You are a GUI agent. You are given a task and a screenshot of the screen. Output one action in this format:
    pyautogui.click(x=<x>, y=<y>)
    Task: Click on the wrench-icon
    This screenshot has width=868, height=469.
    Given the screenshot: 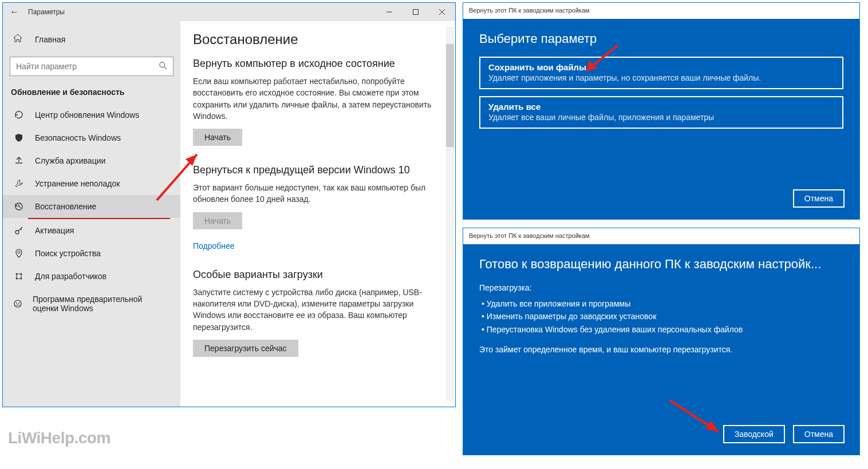 What is the action you would take?
    pyautogui.click(x=19, y=184)
    